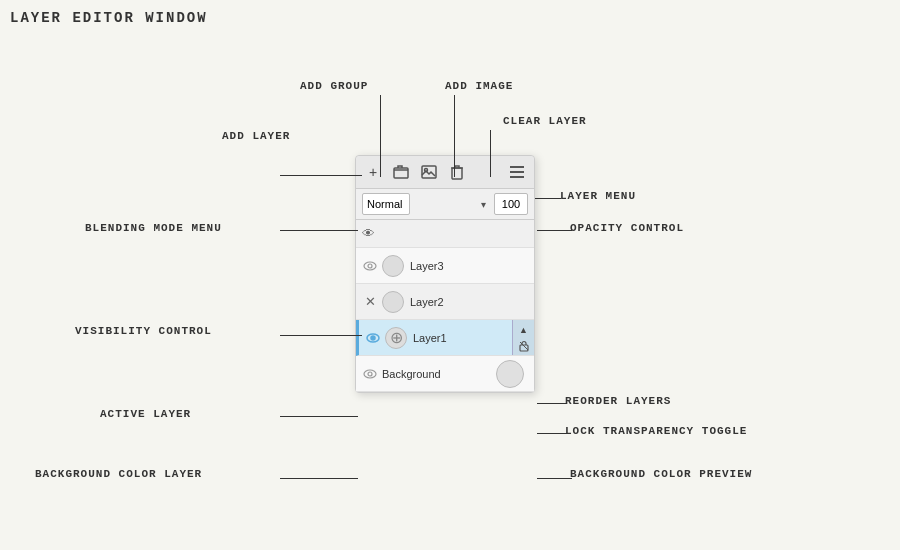  Describe the element at coordinates (445, 172) in the screenshot. I see `toolbar: +` at that location.